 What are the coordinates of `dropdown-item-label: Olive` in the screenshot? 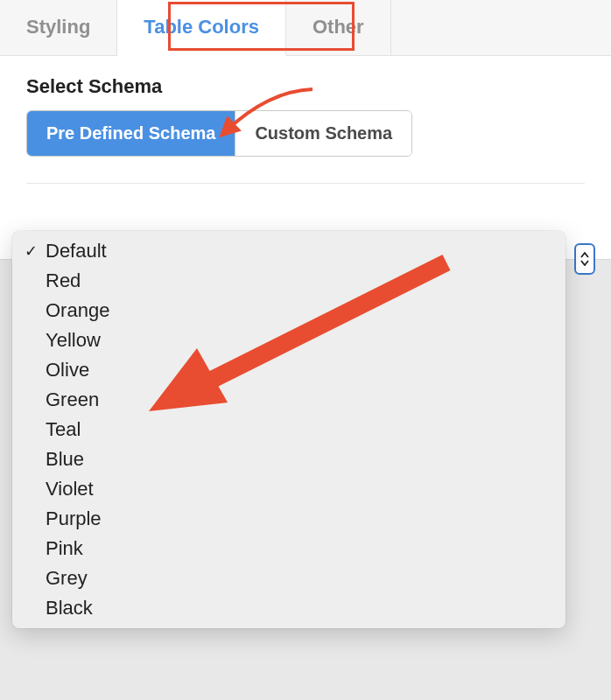 It's located at (67, 370).